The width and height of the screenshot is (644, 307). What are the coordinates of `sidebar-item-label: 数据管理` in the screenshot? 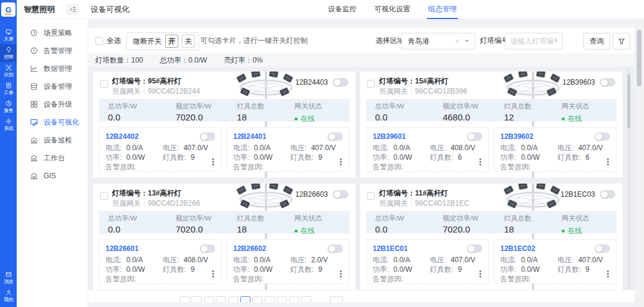 It's located at (58, 69).